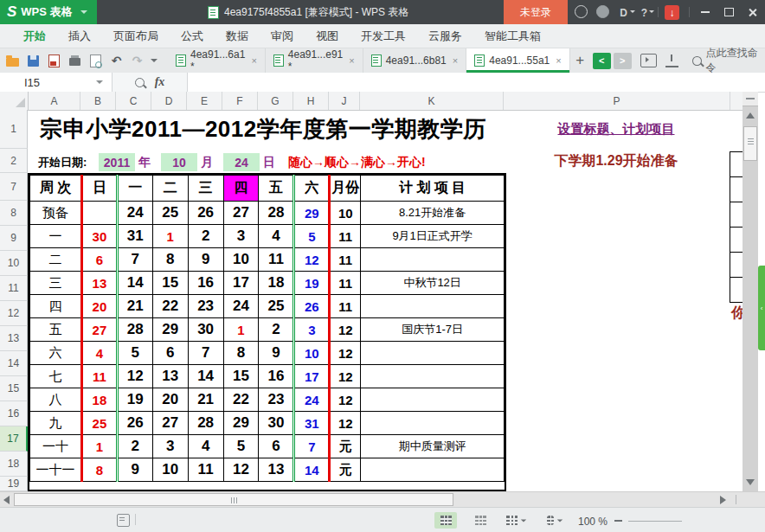 The width and height of the screenshot is (765, 532). Describe the element at coordinates (35, 36) in the screenshot. I see `menu-item-开始: 开始` at that location.